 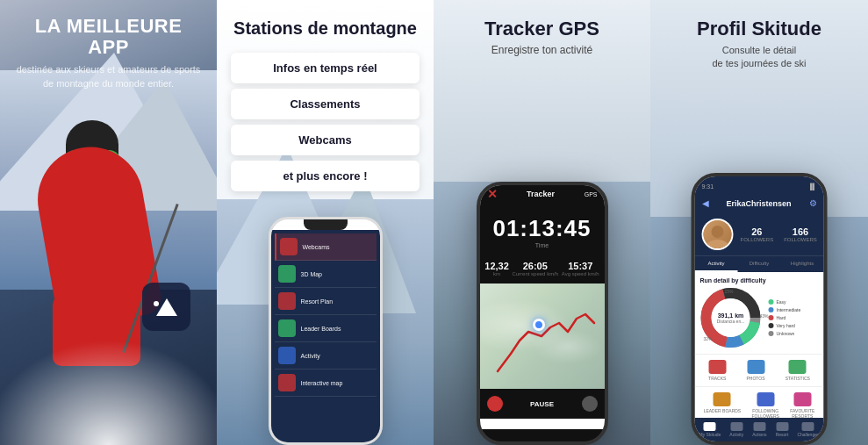 I want to click on statistics-label: STATISTICS, so click(x=798, y=378).